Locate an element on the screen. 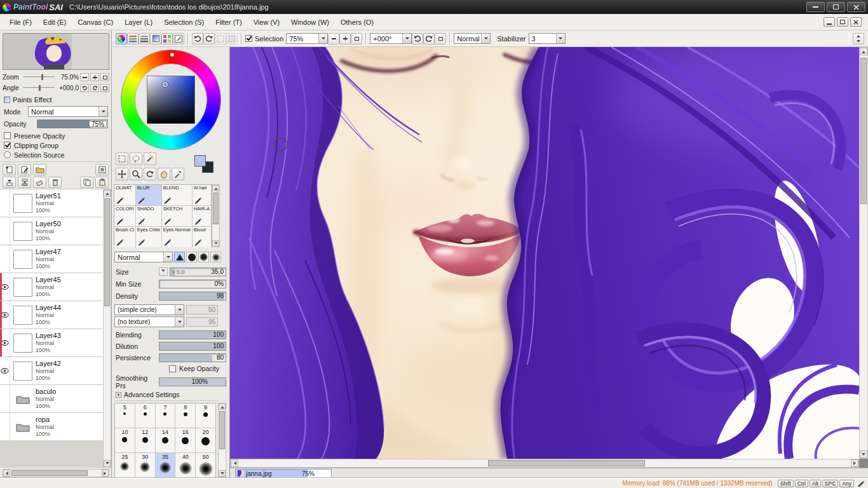 The image size is (868, 488). menu-item: Selection (S) is located at coordinates (184, 22).